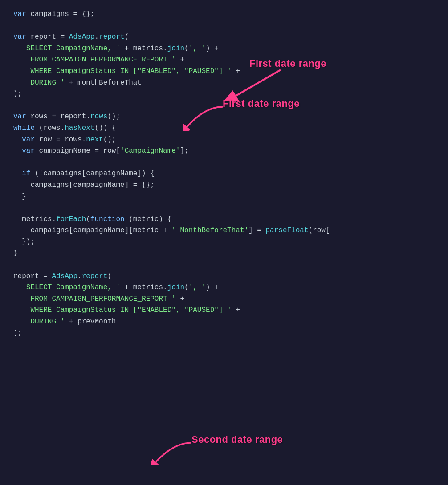 The width and height of the screenshot is (448, 485). I want to click on code-line: var row = rows.next();, so click(224, 140).